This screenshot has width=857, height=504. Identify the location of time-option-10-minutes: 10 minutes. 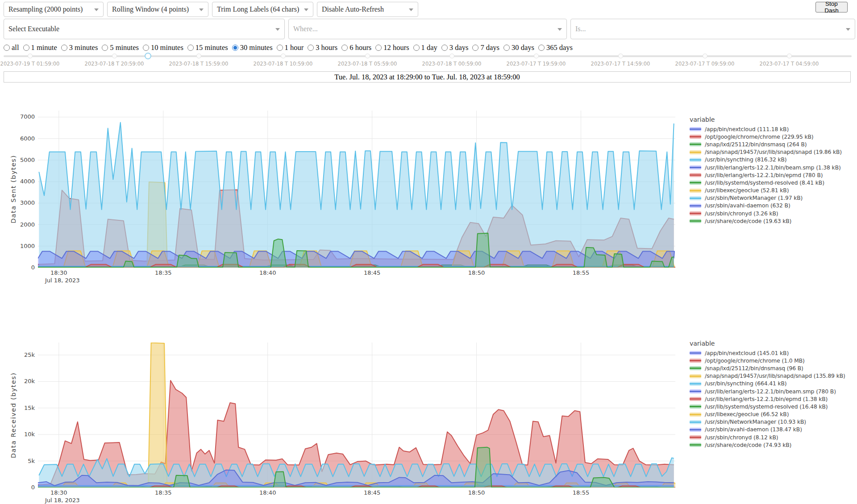
(163, 48).